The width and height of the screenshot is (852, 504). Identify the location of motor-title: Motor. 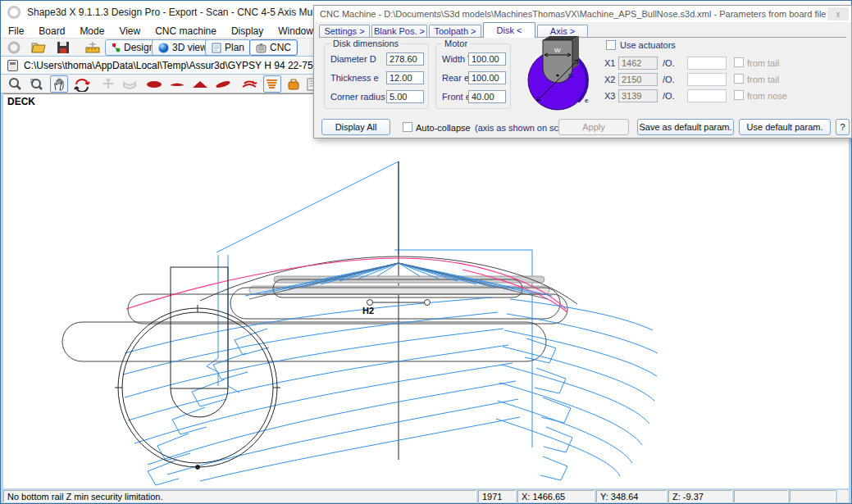
(456, 43).